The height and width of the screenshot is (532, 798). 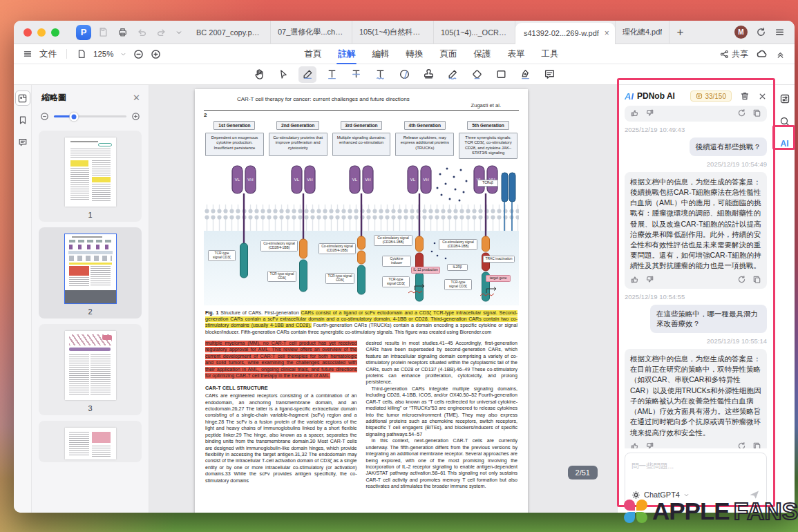 I want to click on save-icon, so click(x=104, y=32).